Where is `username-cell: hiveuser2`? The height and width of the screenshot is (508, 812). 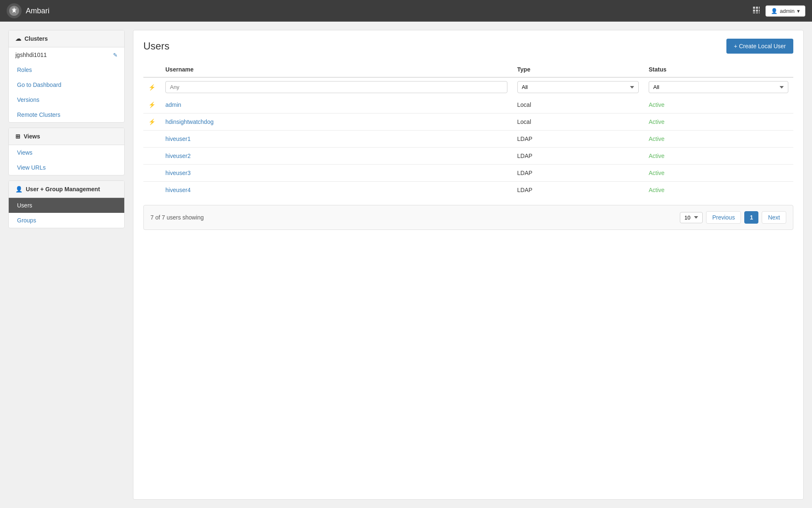
username-cell: hiveuser2 is located at coordinates (337, 156).